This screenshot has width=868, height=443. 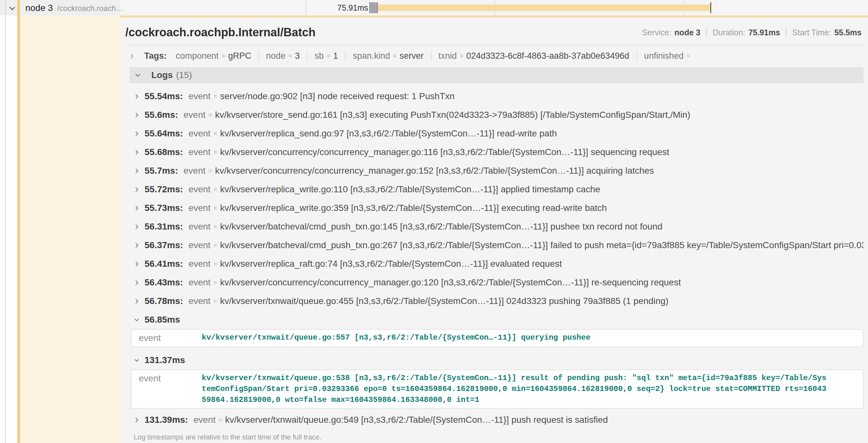 I want to click on logs-title: Logs, so click(x=162, y=75).